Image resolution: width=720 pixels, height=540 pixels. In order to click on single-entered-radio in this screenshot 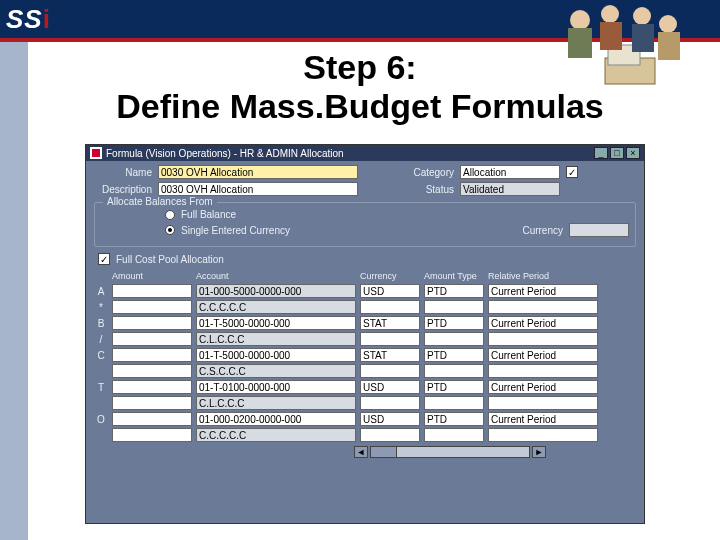, I will do `click(170, 230)`.